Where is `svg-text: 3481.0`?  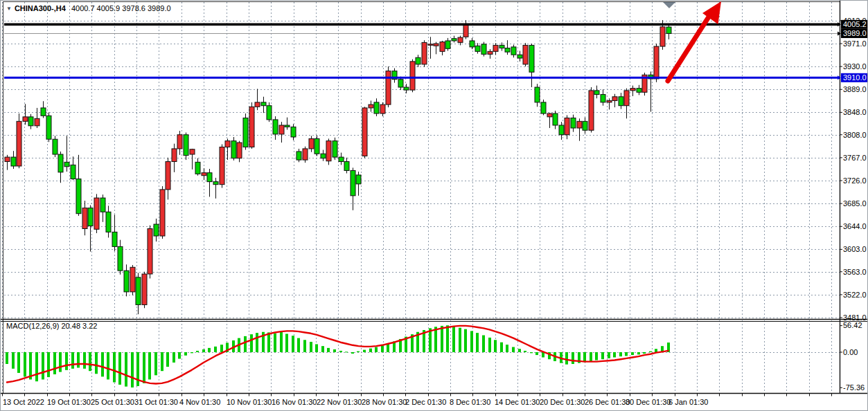
svg-text: 3481.0 is located at coordinates (855, 318).